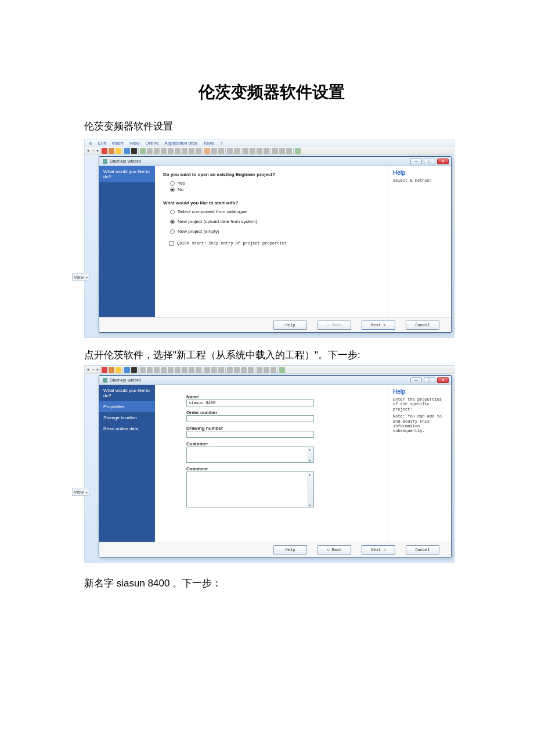 This screenshot has height=756, width=534. Describe the element at coordinates (250, 434) in the screenshot. I see `input-drawing` at that location.